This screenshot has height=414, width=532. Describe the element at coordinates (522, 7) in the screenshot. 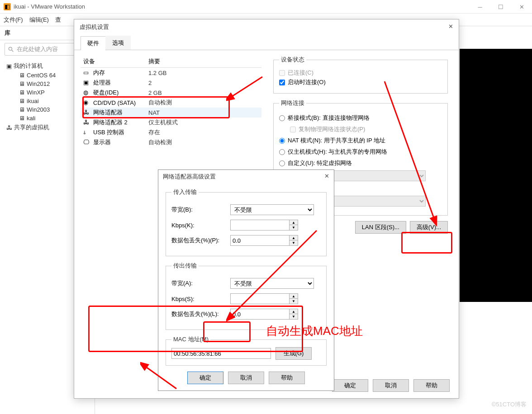

I see `close-button: ✕` at that location.